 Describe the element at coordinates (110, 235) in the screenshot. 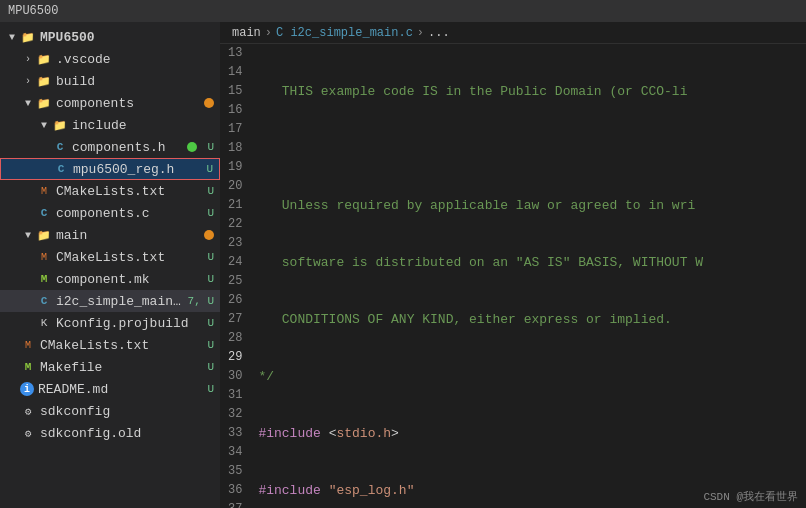

I see `sidebar-item-main: ▼ 📁 main` at that location.